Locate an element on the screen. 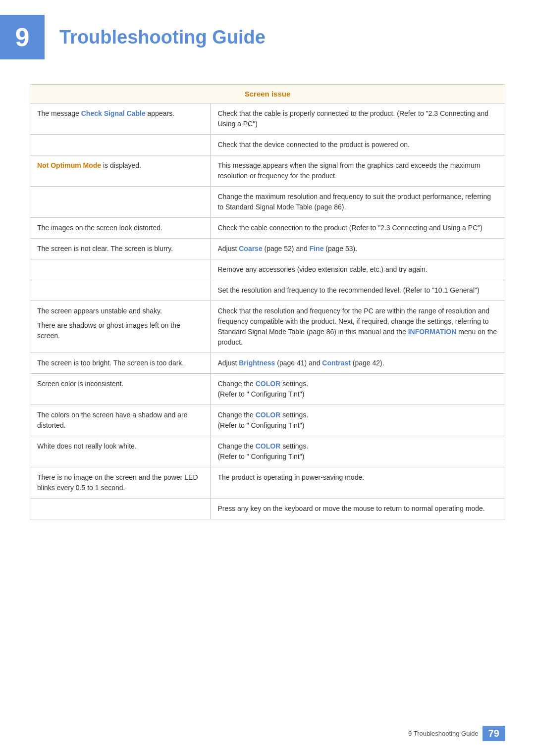 This screenshot has width=535, height=756. table-row: Press any key on the keyboard or move th… is located at coordinates (268, 509).